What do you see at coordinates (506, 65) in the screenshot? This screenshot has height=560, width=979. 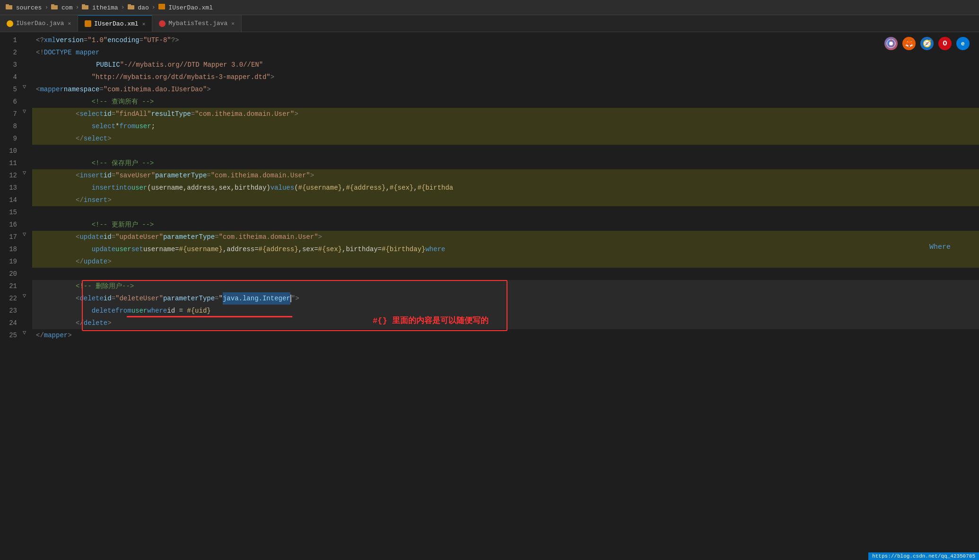 I see `code-line-3: PUBLIC "-//mybatis.org//DTD Mapper 3.0//…` at bounding box center [506, 65].